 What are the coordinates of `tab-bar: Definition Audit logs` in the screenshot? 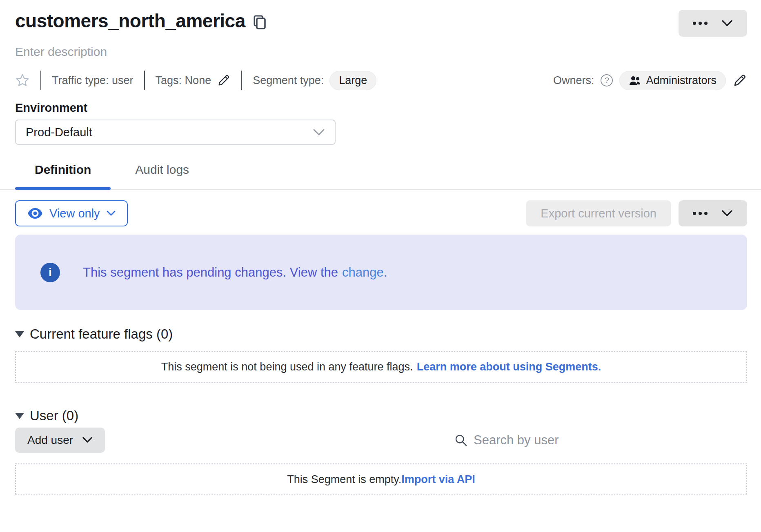 It's located at (380, 176).